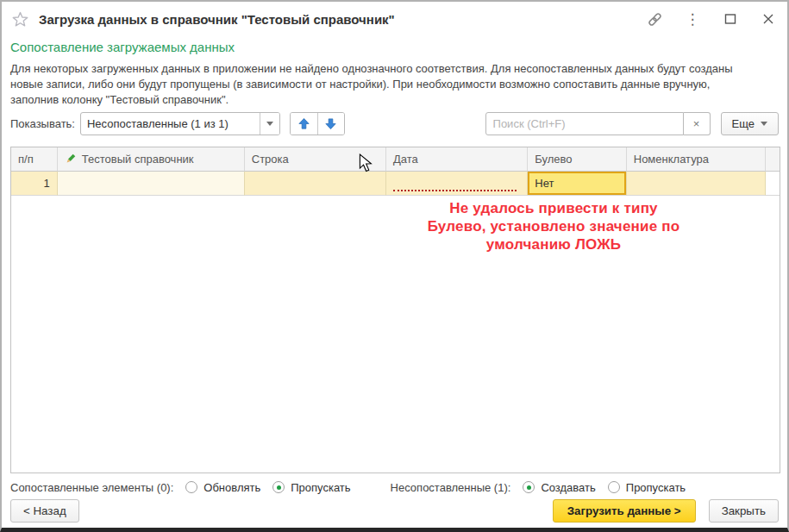 Image resolution: width=789 pixels, height=532 pixels. I want to click on search-clear-button: ×, so click(697, 124).